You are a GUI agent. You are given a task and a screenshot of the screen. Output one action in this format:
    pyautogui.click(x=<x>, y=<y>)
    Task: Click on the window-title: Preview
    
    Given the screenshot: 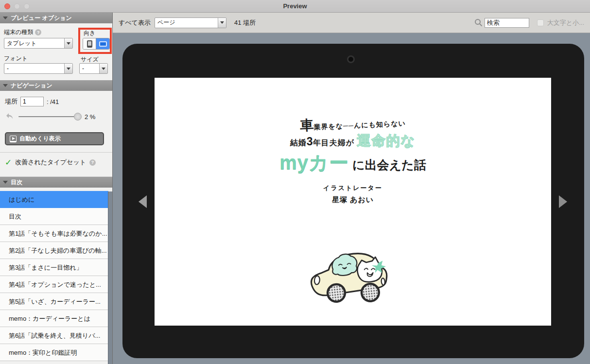 What is the action you would take?
    pyautogui.click(x=295, y=6)
    